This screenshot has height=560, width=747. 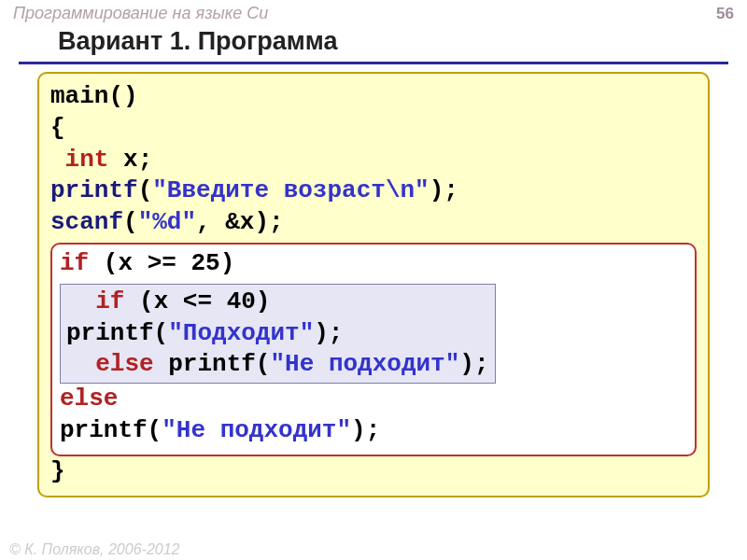 What do you see at coordinates (278, 334) in the screenshot?
I see `code-line: printf("Подходит");` at bounding box center [278, 334].